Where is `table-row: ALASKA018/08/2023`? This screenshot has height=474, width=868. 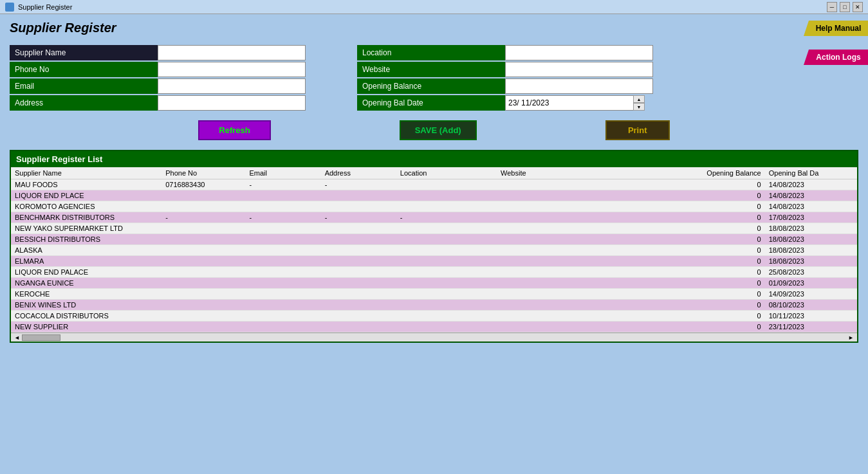
table-row: ALASKA018/08/2023 is located at coordinates (434, 251).